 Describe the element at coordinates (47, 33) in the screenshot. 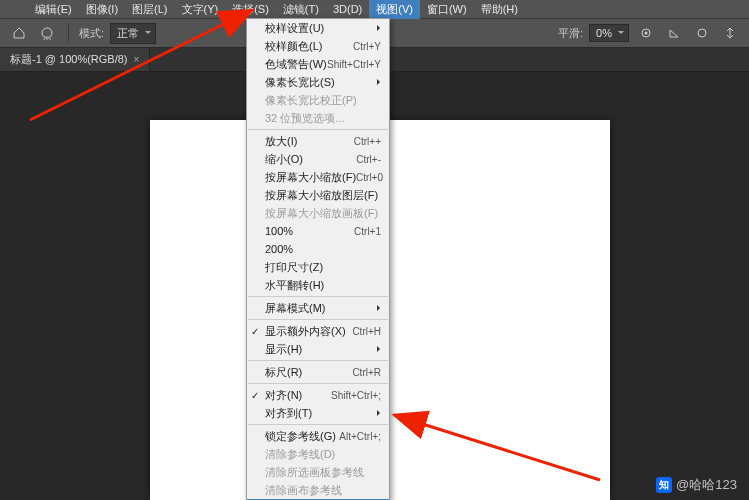

I see `tool-preset-icon: 306` at that location.